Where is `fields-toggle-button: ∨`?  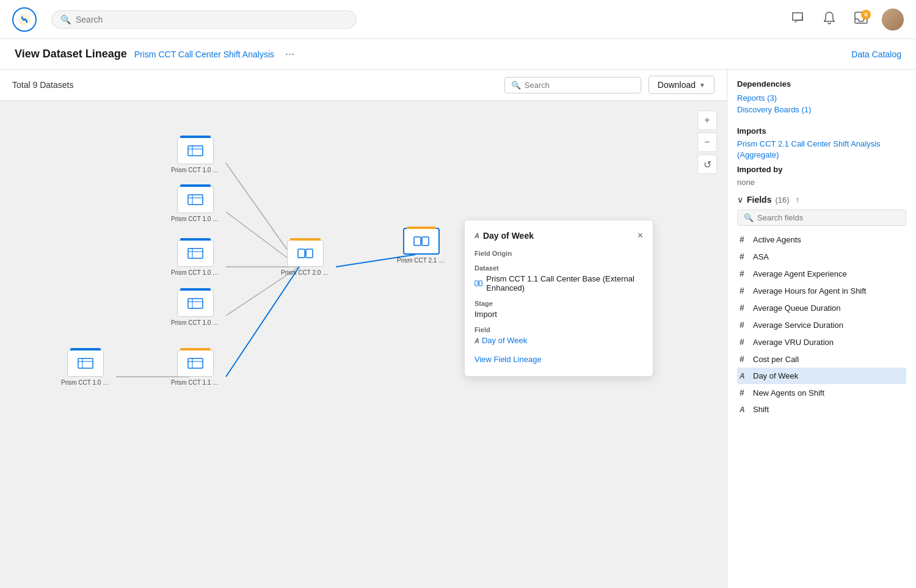 fields-toggle-button: ∨ is located at coordinates (740, 200).